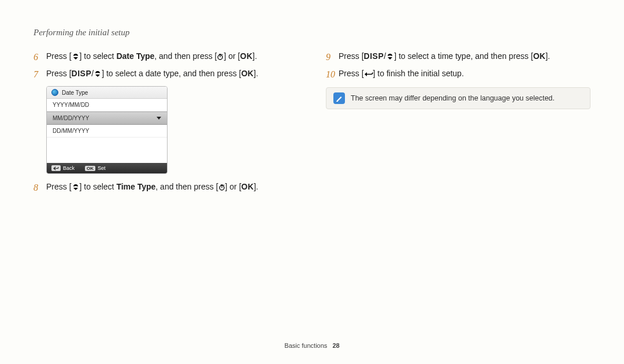  What do you see at coordinates (166, 188) in the screenshot?
I see `step-8: 8 Press [] to select Time Type, and then…` at bounding box center [166, 188].